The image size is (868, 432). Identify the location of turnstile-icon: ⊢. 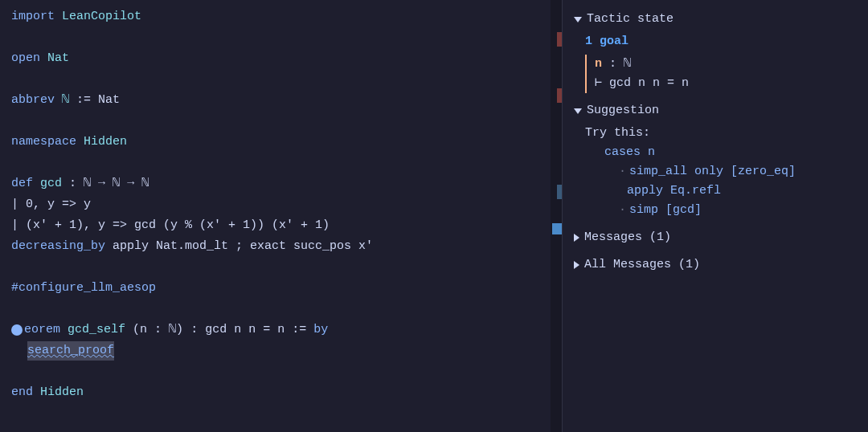
(602, 84).